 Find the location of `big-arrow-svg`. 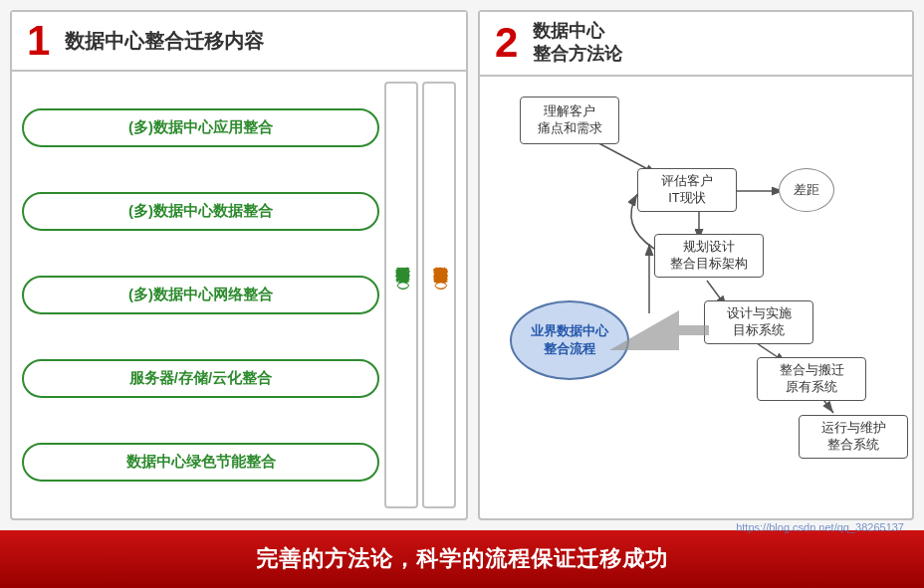

big-arrow-svg is located at coordinates (659, 335).